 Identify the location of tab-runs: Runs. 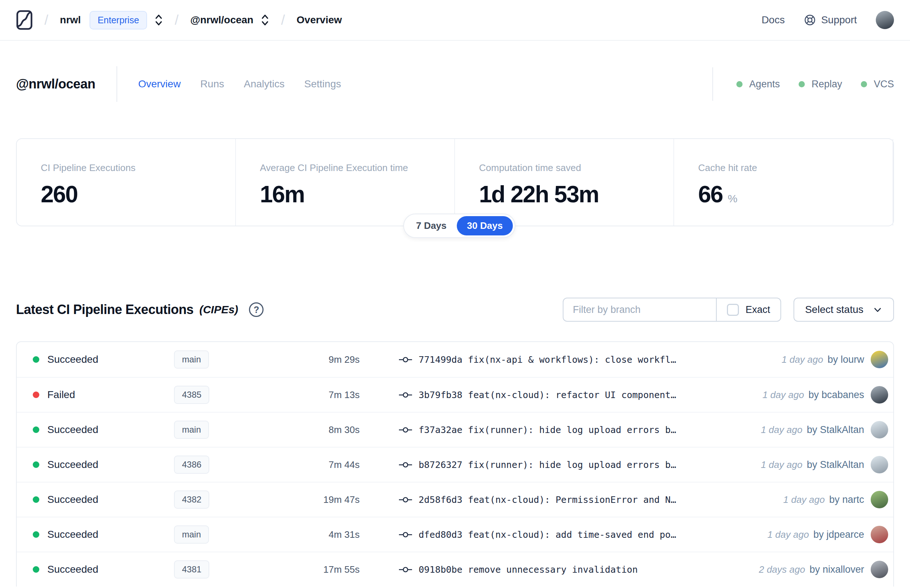
(212, 84).